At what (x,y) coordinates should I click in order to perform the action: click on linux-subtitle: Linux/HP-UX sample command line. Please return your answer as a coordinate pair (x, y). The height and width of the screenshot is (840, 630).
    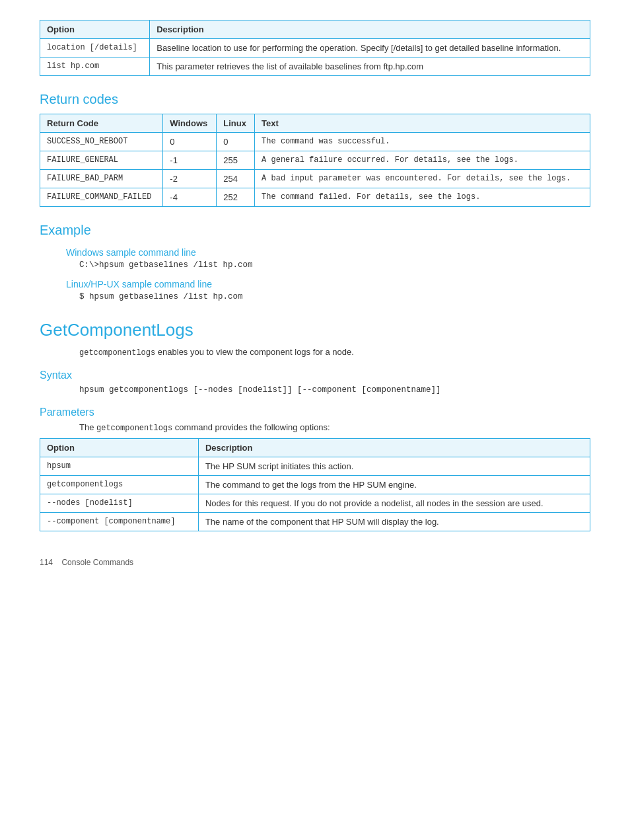
    Looking at the image, I should click on (315, 284).